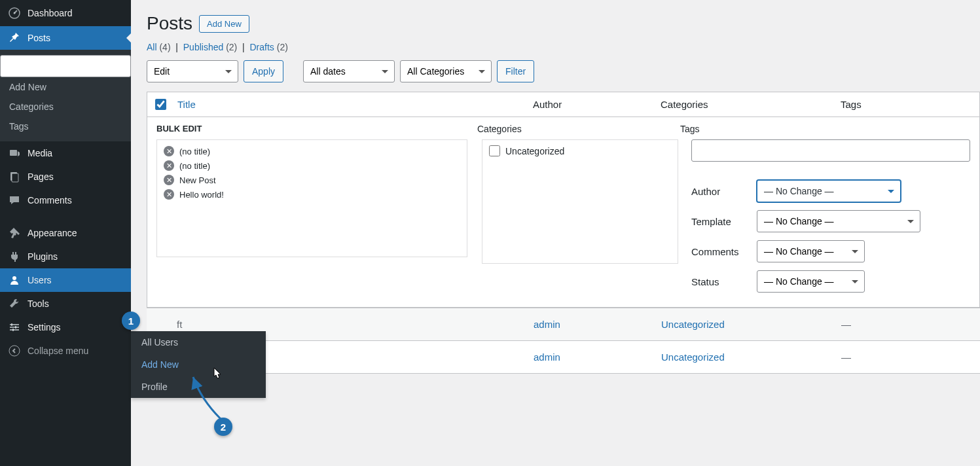  What do you see at coordinates (223, 427) in the screenshot?
I see `annotation-badge-2: 2` at bounding box center [223, 427].